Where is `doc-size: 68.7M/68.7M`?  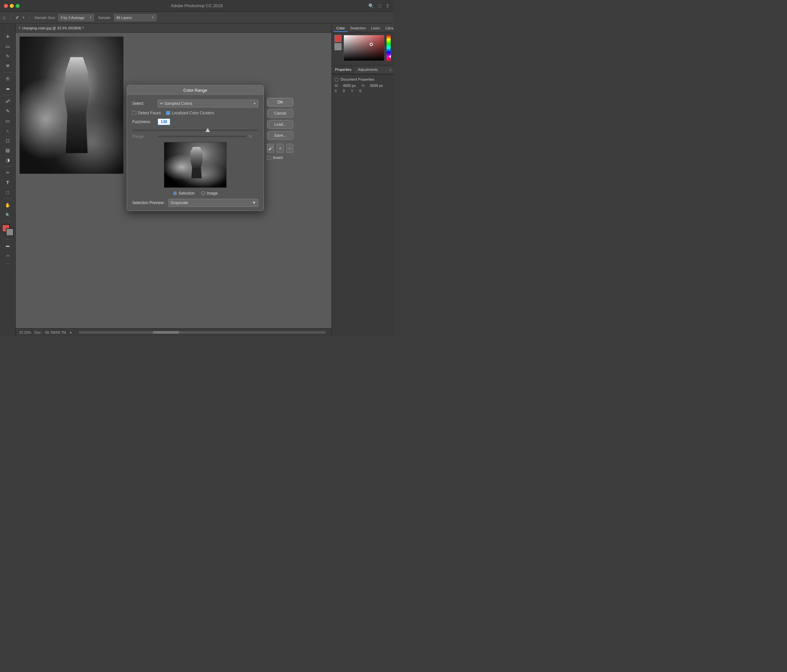
doc-size: 68.7M/68.7M is located at coordinates (55, 332).